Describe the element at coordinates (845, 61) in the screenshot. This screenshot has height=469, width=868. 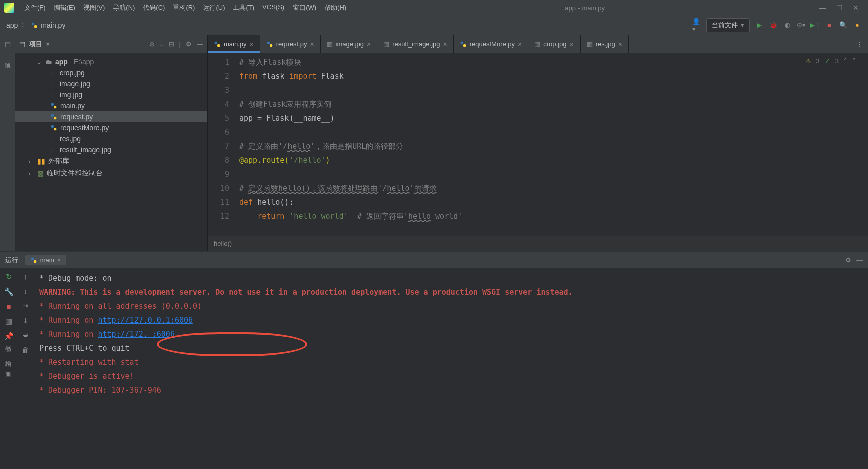
I see `chevron-up-icon: ˄` at that location.